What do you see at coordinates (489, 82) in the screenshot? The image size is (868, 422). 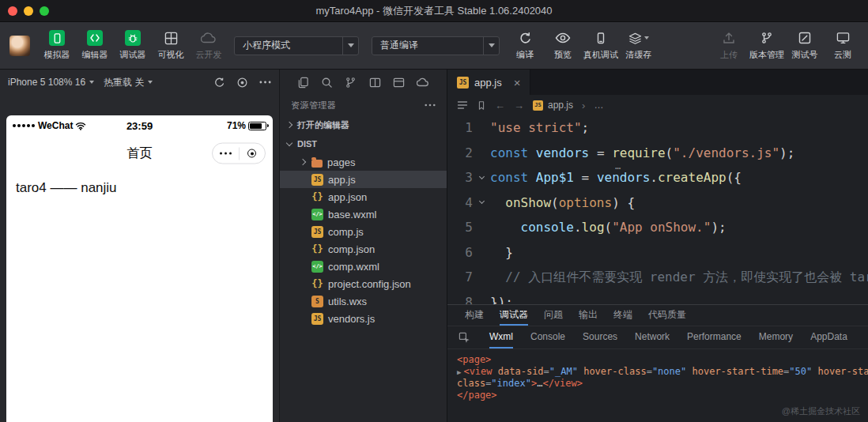 I see `editor-tab-appjs: JS app.js ×` at bounding box center [489, 82].